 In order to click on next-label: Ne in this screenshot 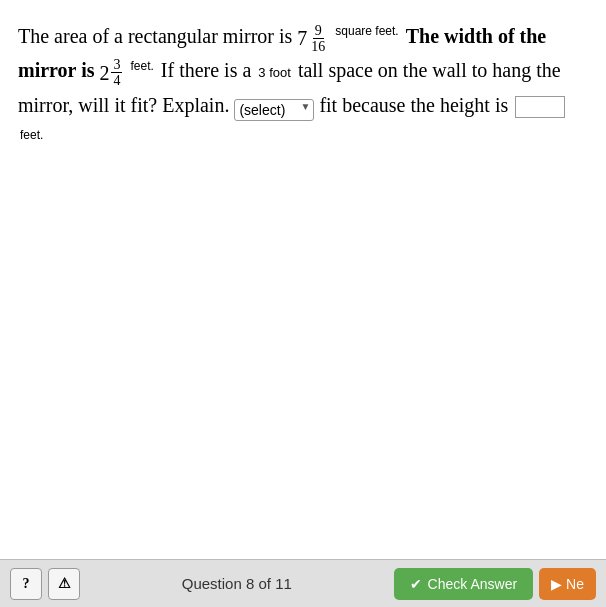, I will do `click(575, 584)`.